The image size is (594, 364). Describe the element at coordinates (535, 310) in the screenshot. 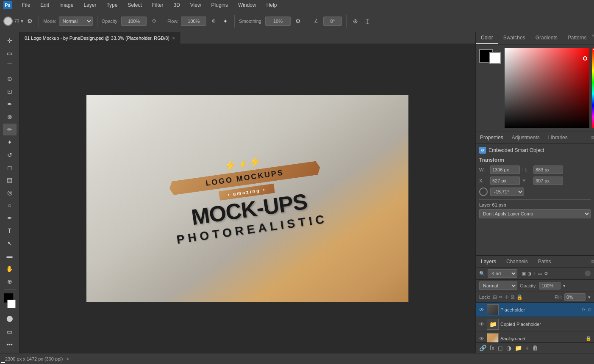

I see `layer-item-placeholder: 👁 Placeholder fx ⊡` at that location.